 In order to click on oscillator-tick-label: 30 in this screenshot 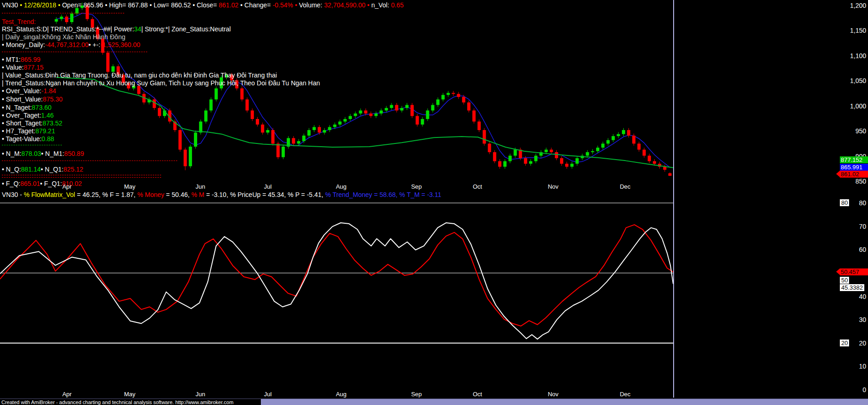, I will do `click(862, 320)`.